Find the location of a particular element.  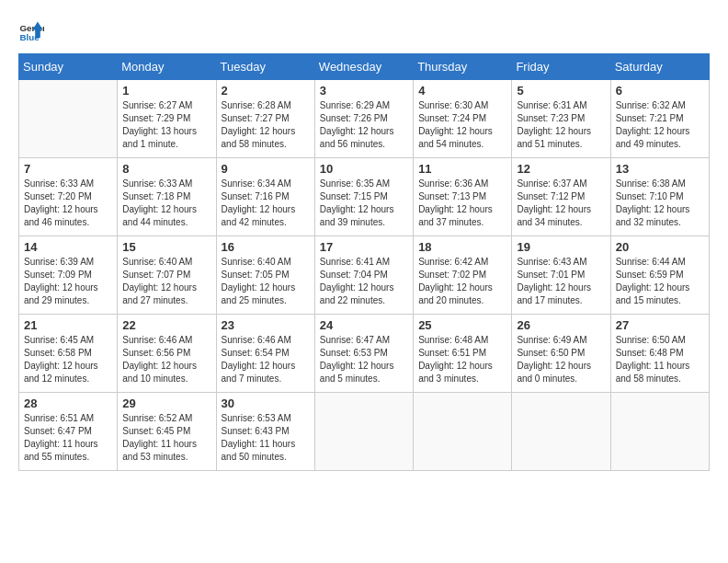

calendar-cell: 2Sunrise: 6:28 AMSunset: 7:27 PMDaylight… is located at coordinates (265, 120).